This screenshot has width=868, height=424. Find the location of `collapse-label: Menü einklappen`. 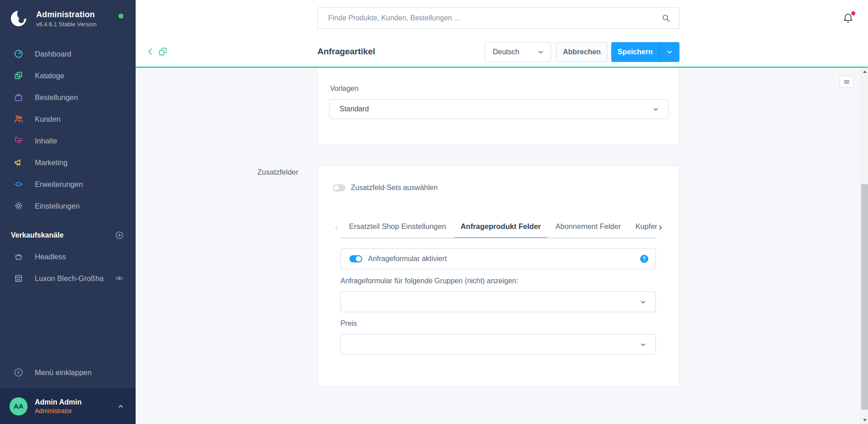

collapse-label: Menü einklappen is located at coordinates (63, 373).